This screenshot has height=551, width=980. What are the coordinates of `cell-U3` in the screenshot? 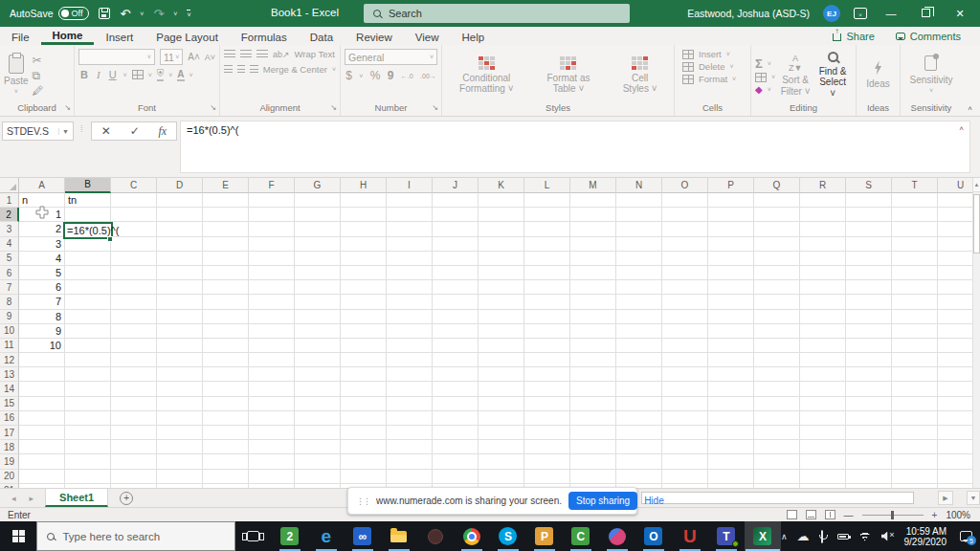 It's located at (955, 230).